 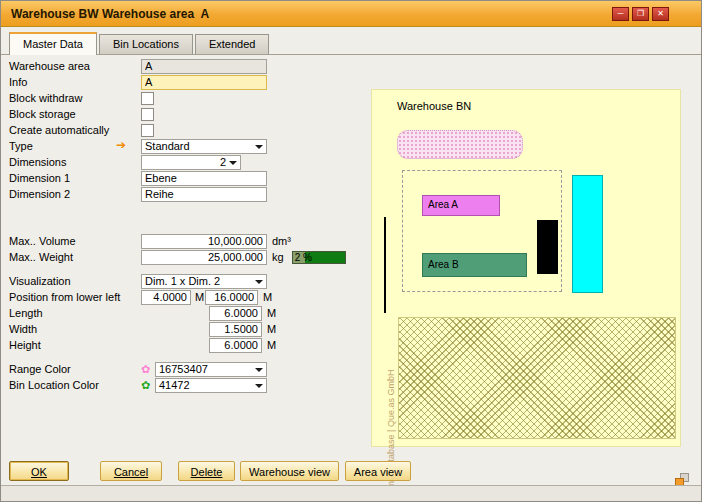 I want to click on block-withdraw-row: Block withdraw, so click(x=82, y=98).